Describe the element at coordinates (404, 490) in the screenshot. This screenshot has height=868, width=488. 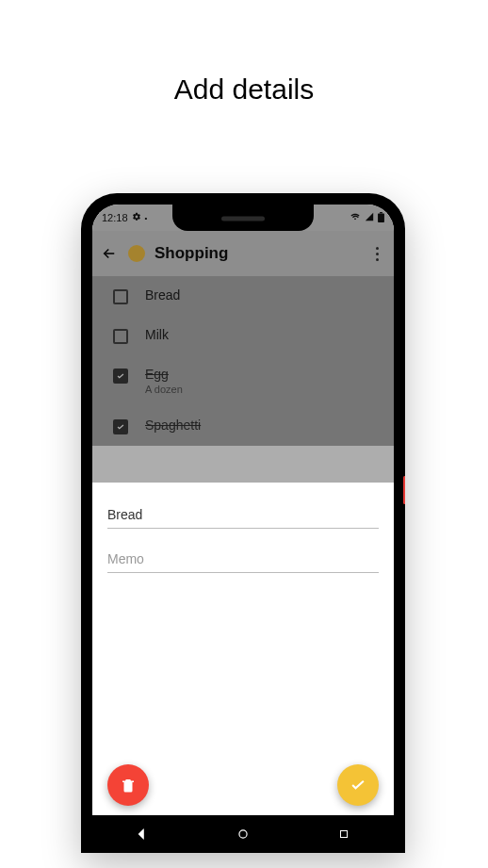
I see `phone-side-accent` at that location.